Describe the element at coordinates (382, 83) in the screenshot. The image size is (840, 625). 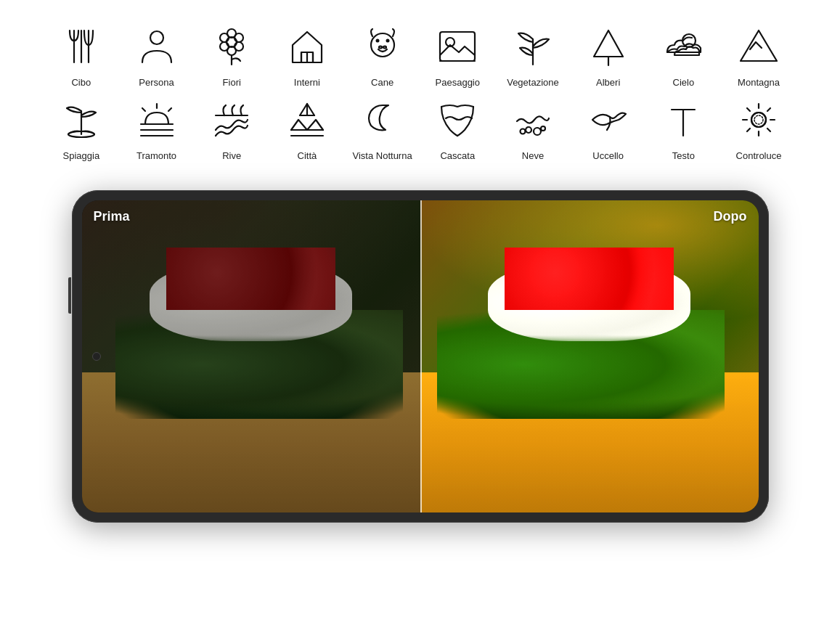
I see `cane-label: Cane` at that location.